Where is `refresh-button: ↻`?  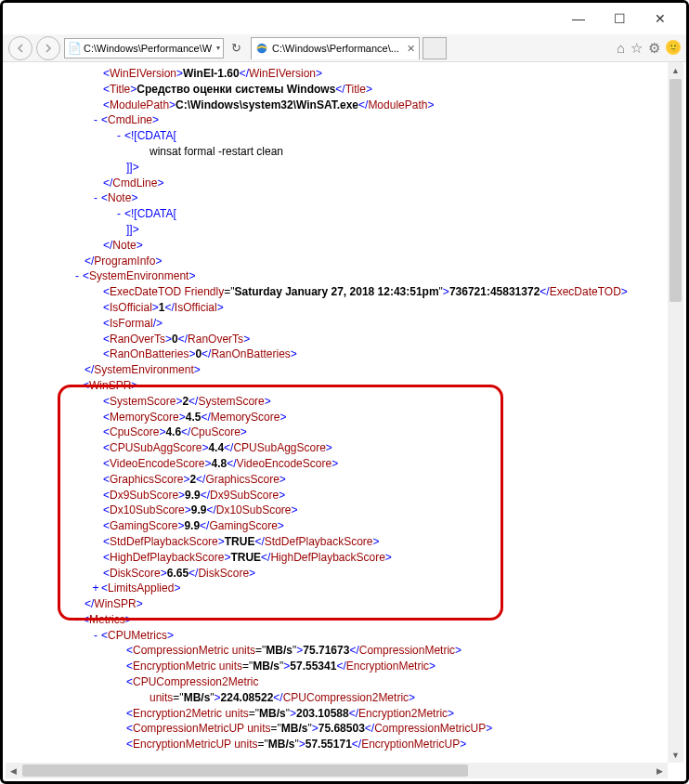
refresh-button: ↻ is located at coordinates (236, 48).